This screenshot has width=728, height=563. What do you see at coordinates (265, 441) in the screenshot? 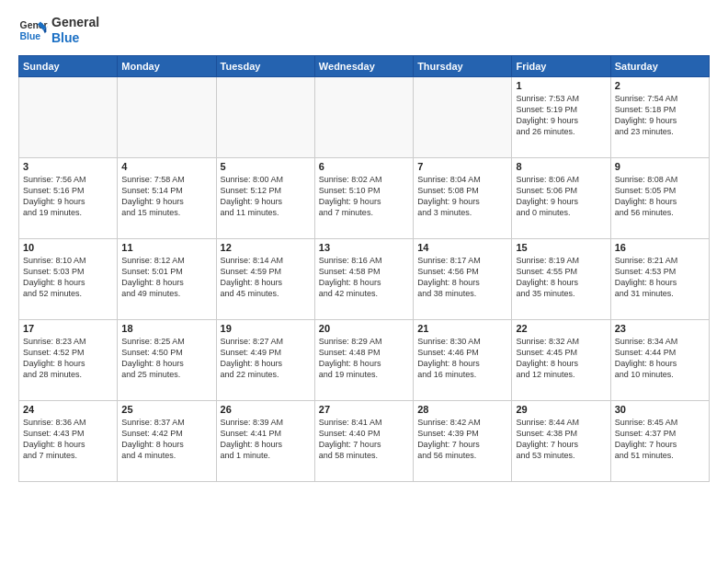
I see `calendar-cell: 26Sunrise: 8:39 AM Sunset: 4:41 PM Dayli…` at bounding box center [265, 441].